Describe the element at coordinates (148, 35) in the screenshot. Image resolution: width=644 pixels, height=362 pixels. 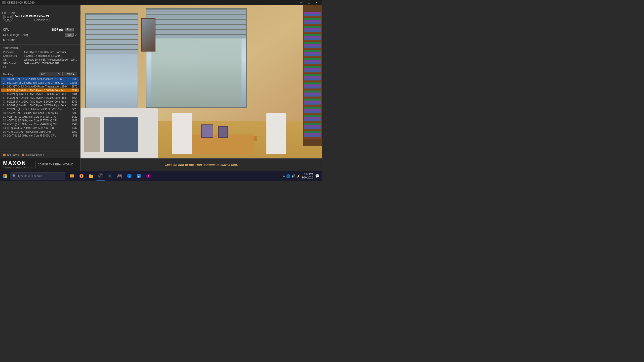
I see `painting-image` at that location.